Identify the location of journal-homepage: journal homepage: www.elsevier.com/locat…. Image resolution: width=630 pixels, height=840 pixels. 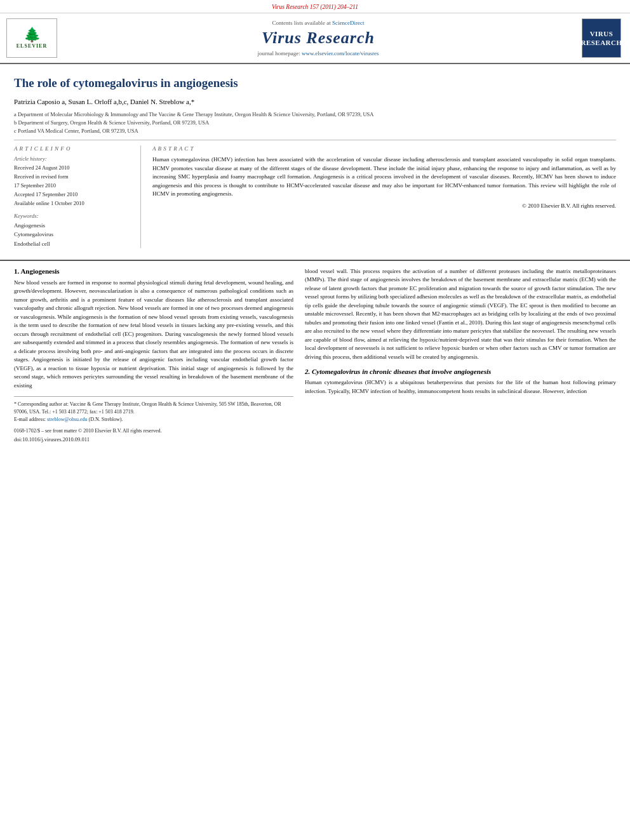
(318, 53).